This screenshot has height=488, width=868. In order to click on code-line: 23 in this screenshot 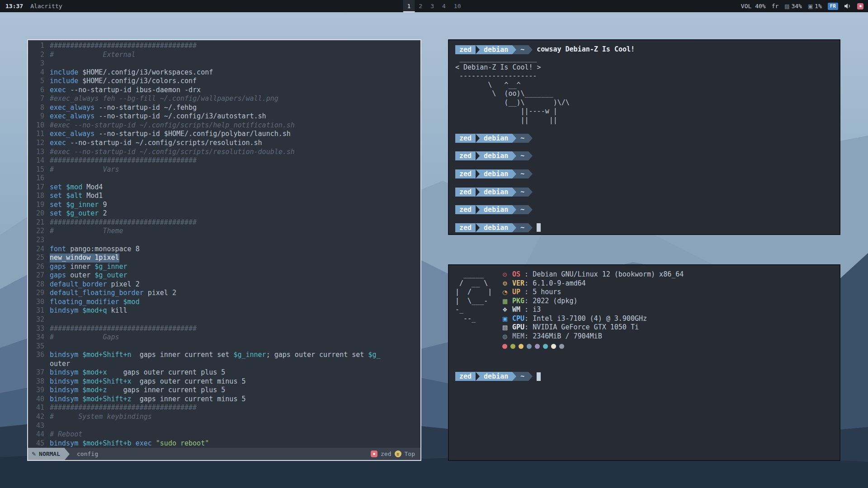, I will do `click(224, 240)`.